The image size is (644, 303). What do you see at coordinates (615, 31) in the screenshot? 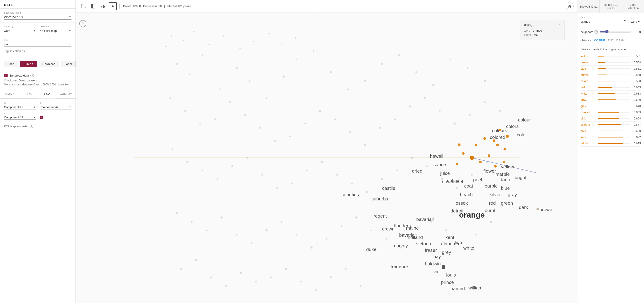
I see `neighbors-slider` at bounding box center [615, 31].